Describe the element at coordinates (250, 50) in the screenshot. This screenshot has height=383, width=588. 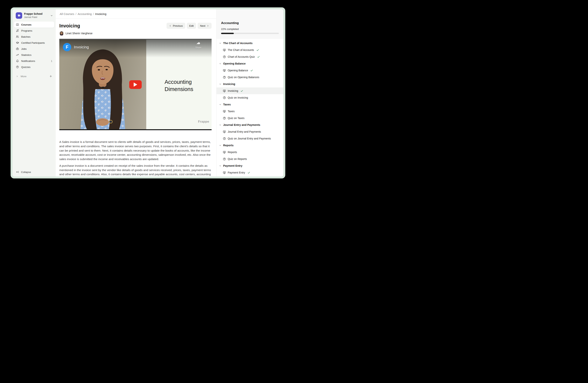
I see `outline-lesson-the-chart-of-accounts: The Chart of Accounts` at that location.